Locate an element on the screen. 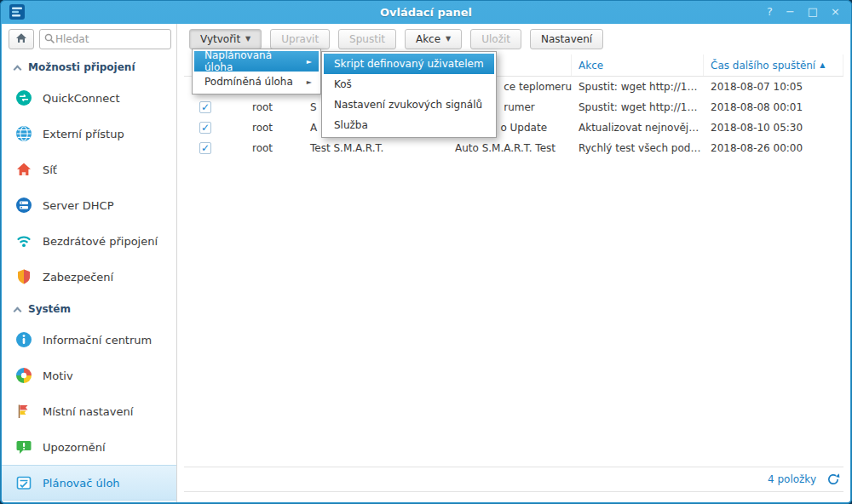 Image resolution: width=852 pixels, height=504 pixels. sidebar-item-label: Místní nastavení is located at coordinates (88, 412).